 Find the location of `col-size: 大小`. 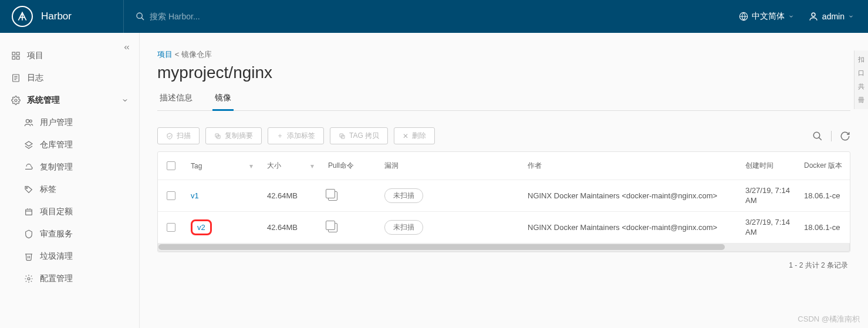

col-size: 大小 is located at coordinates (274, 165).